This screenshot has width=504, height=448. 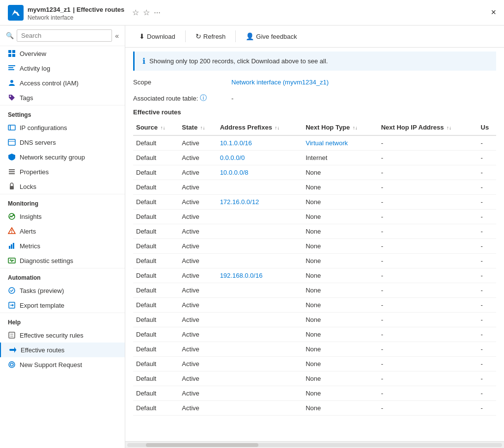 What do you see at coordinates (62, 142) in the screenshot?
I see `sidebar-item-dns: DNS servers` at bounding box center [62, 142].